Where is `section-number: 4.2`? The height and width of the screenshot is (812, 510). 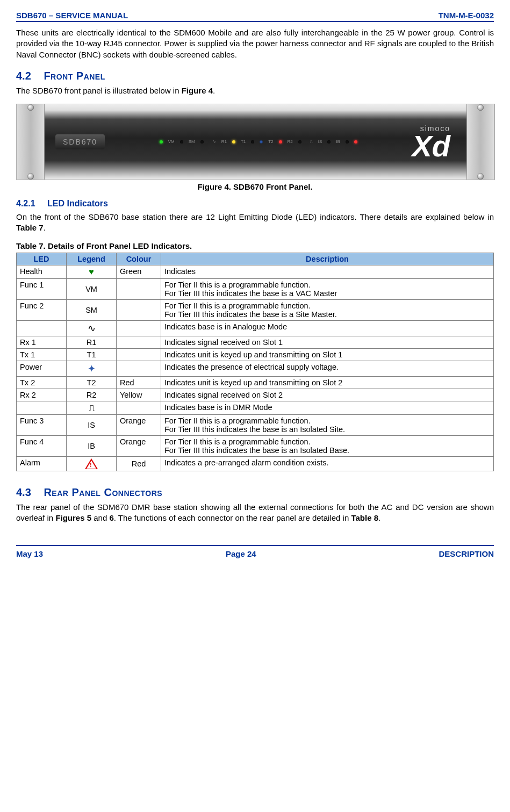 section-number: 4.2 is located at coordinates (24, 76).